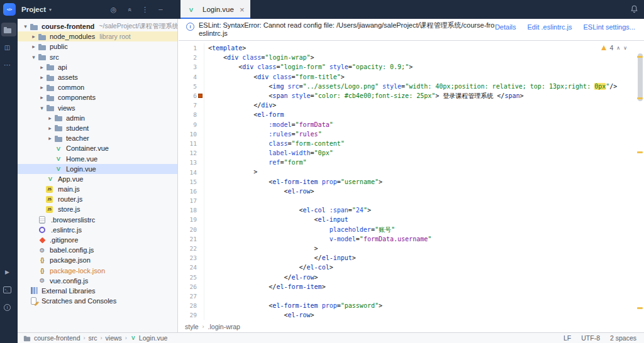  I want to click on gutter-line: 10, so click(191, 134).